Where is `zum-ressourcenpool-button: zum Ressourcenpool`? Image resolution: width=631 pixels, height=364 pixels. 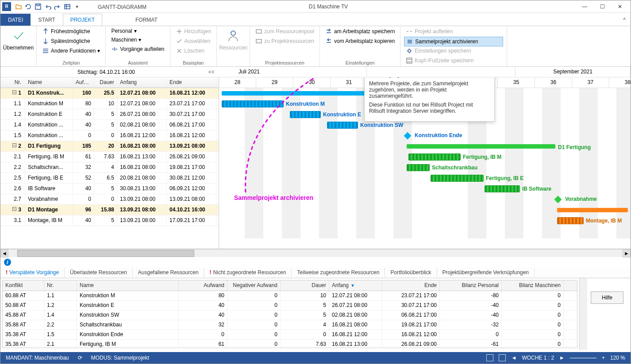
zum-ressourcenpool-button: zum Ressourcenpool is located at coordinates (285, 31).